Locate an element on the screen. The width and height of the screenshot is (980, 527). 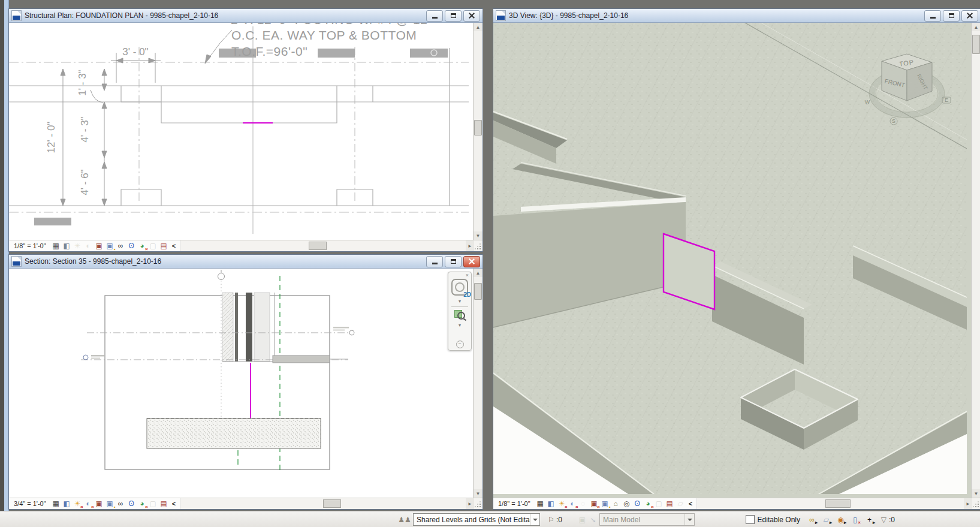
section-vertical-scrollbar: ▲ ▼ is located at coordinates (478, 383).